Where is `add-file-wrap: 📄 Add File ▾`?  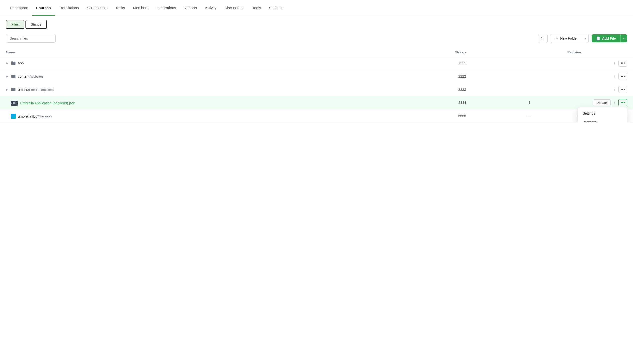 add-file-wrap: 📄 Add File ▾ is located at coordinates (609, 38).